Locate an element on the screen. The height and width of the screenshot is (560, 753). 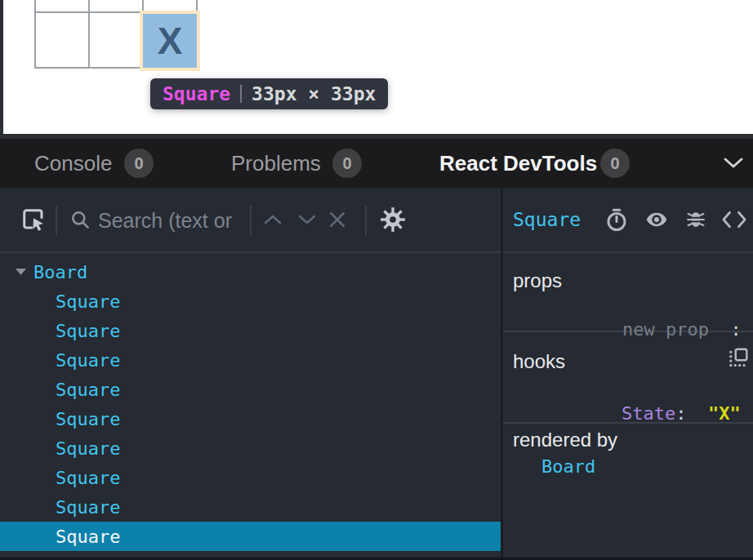
clear-search-icon is located at coordinates (337, 220).